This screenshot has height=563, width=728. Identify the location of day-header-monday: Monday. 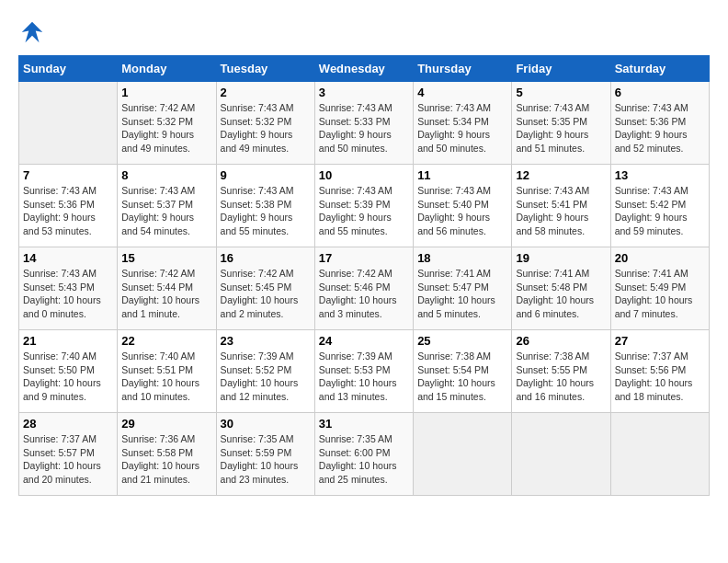
(167, 69).